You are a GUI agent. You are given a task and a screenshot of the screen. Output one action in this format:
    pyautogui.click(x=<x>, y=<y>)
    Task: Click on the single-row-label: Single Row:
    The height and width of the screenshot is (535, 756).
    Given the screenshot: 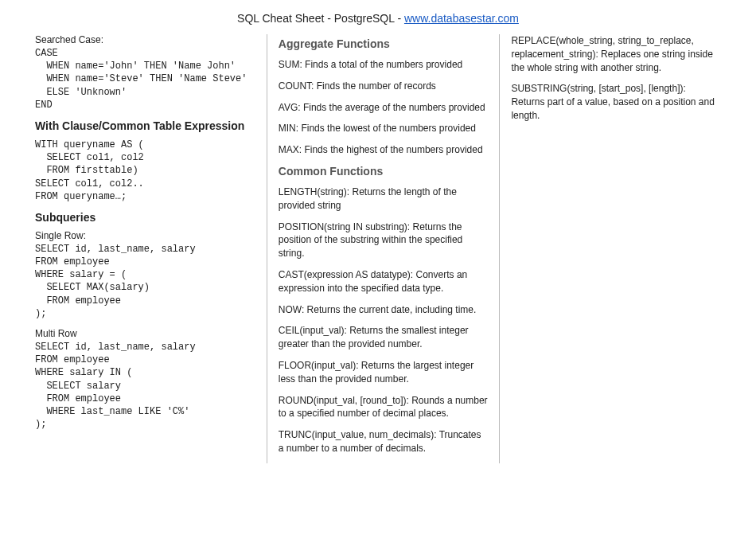 What is the action you would take?
    pyautogui.click(x=145, y=236)
    